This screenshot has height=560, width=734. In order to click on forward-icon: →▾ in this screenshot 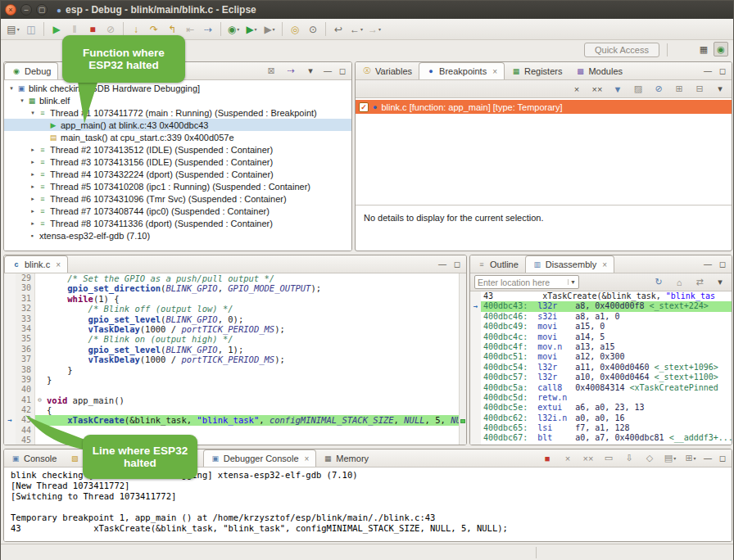, I will do `click(374, 29)`.